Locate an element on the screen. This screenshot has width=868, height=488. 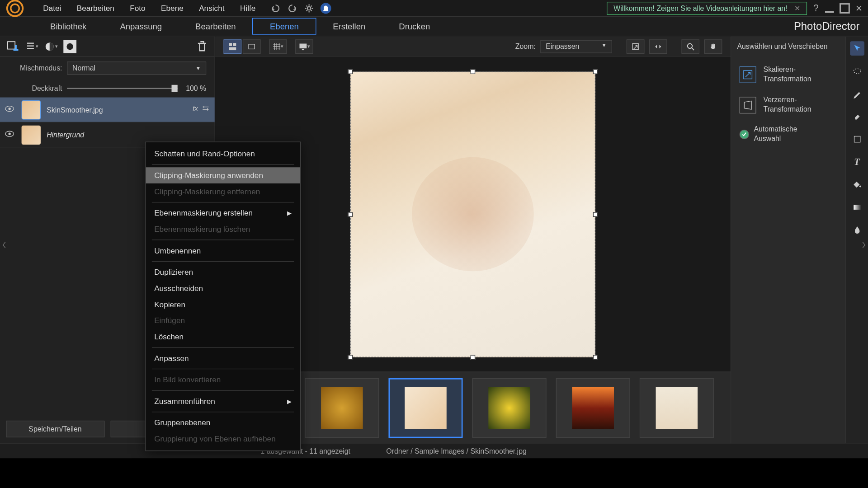
display-icon: ▾ is located at coordinates (304, 47).